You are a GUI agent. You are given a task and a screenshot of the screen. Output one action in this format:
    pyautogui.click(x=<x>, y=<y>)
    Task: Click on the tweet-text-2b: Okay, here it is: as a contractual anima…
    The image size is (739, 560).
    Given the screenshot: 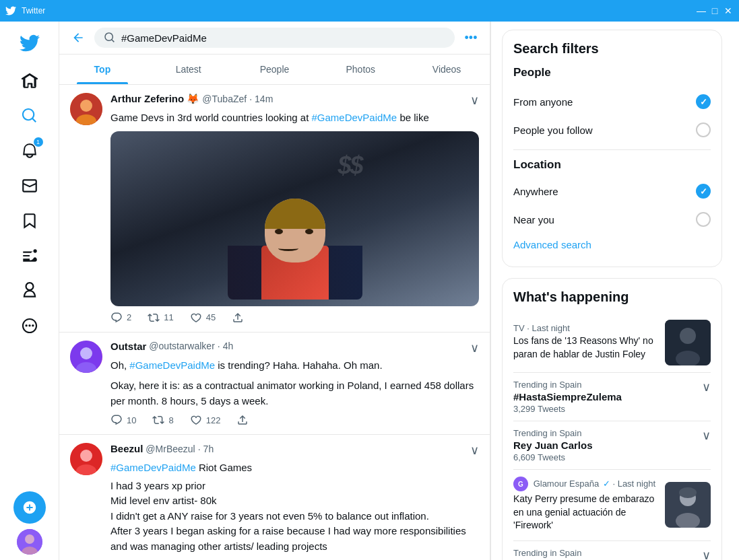 What is the action you would take?
    pyautogui.click(x=295, y=393)
    